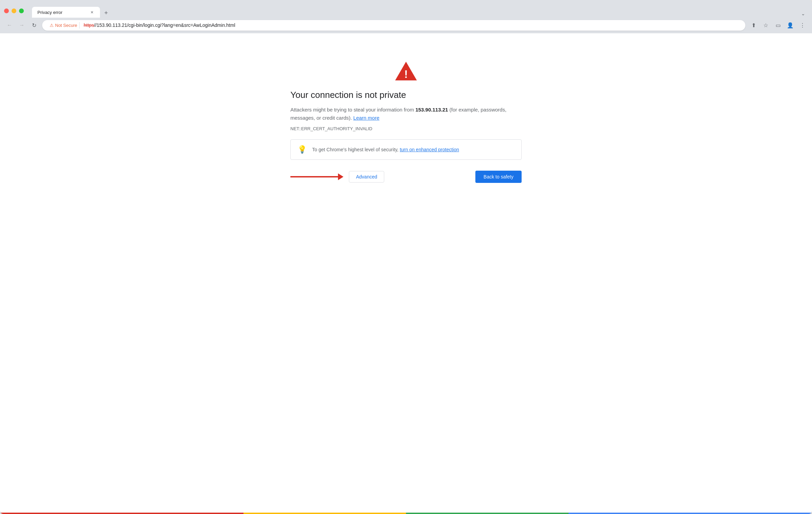  I want to click on ip-address: 153.90.113.21, so click(432, 109).